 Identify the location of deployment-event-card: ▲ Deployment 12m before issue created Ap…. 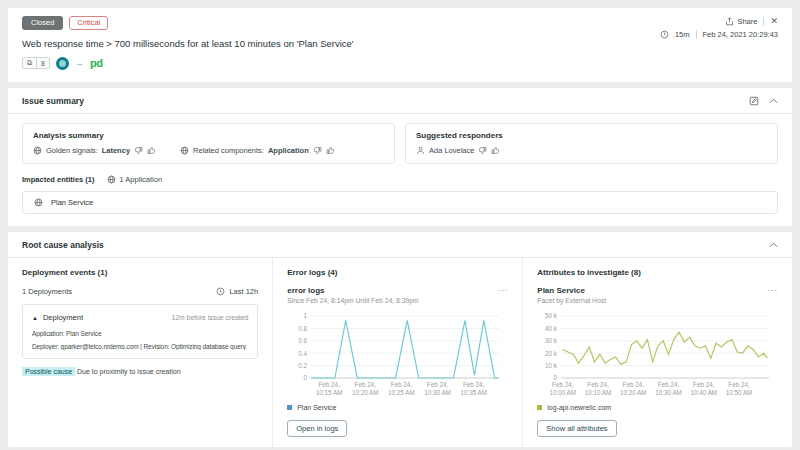
(140, 332).